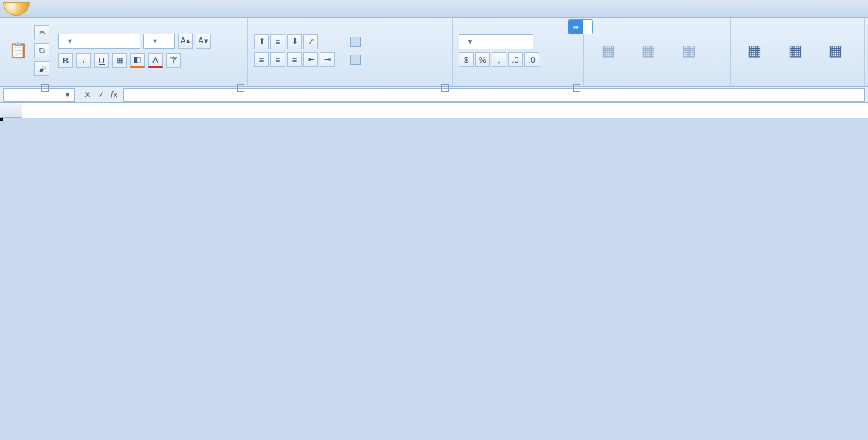 This screenshot has width=868, height=440. I want to click on wrap-icon, so click(356, 42).